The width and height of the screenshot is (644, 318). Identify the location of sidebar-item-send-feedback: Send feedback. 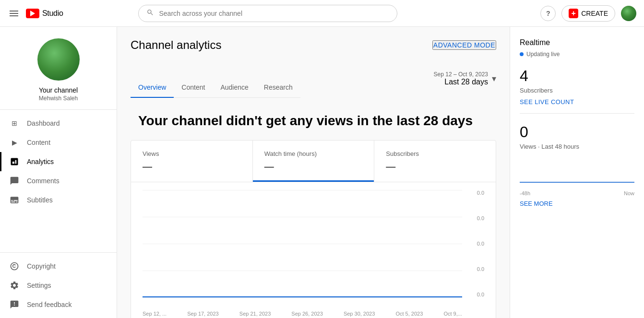
(59, 305).